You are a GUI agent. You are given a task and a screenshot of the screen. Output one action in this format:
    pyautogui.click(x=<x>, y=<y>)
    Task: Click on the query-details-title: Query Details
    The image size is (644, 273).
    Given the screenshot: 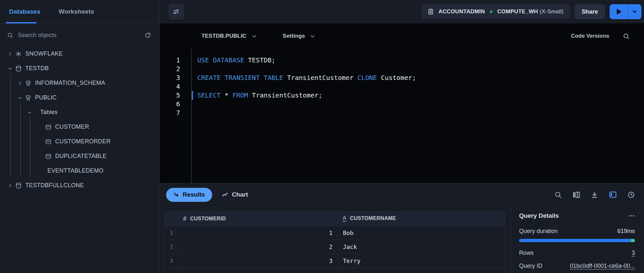 What is the action you would take?
    pyautogui.click(x=539, y=216)
    